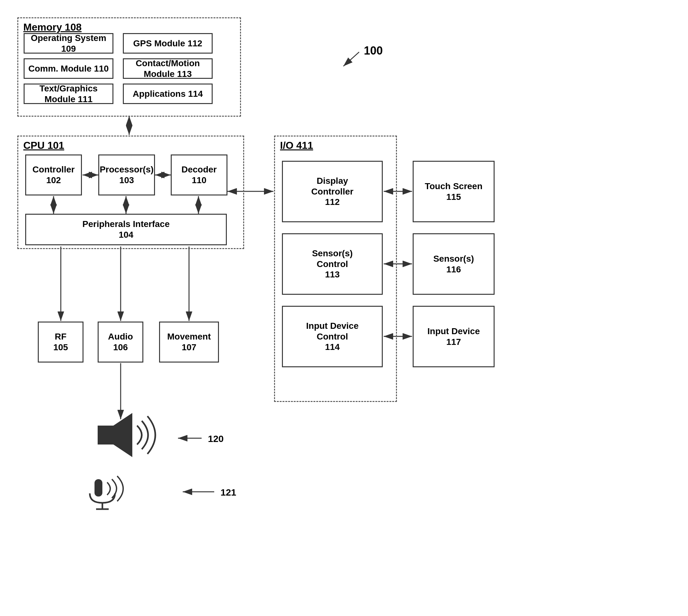 This screenshot has height=616, width=688. What do you see at coordinates (454, 264) in the screenshot?
I see `sensors-box: Sensor(s)116` at bounding box center [454, 264].